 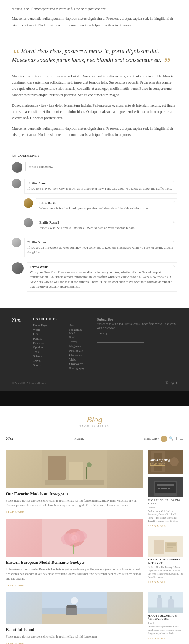 I want to click on comment-number: 4, so click(x=174, y=242).